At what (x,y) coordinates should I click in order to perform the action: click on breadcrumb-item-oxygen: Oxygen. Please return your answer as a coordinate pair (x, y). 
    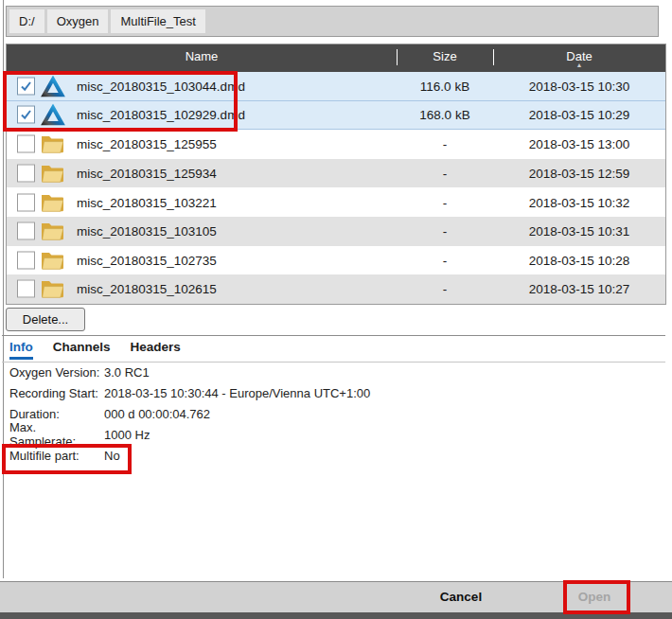
    Looking at the image, I should click on (78, 21).